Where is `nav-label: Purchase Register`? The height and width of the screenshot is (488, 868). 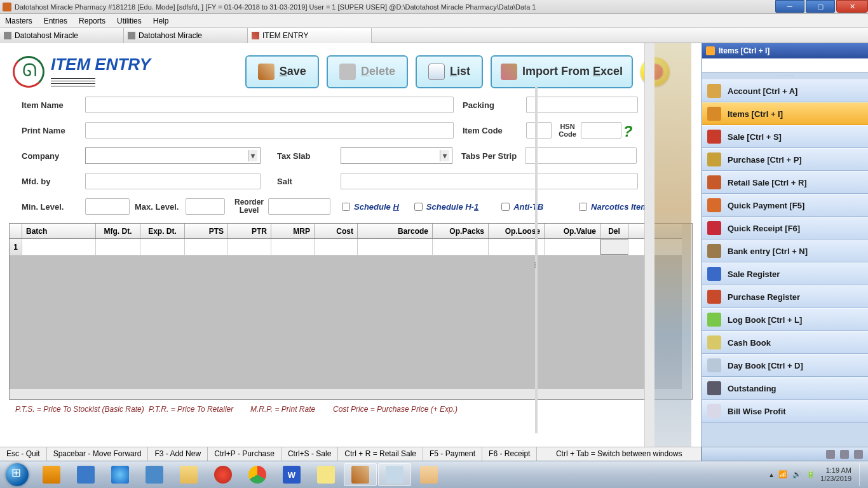
nav-label: Purchase Register is located at coordinates (764, 297).